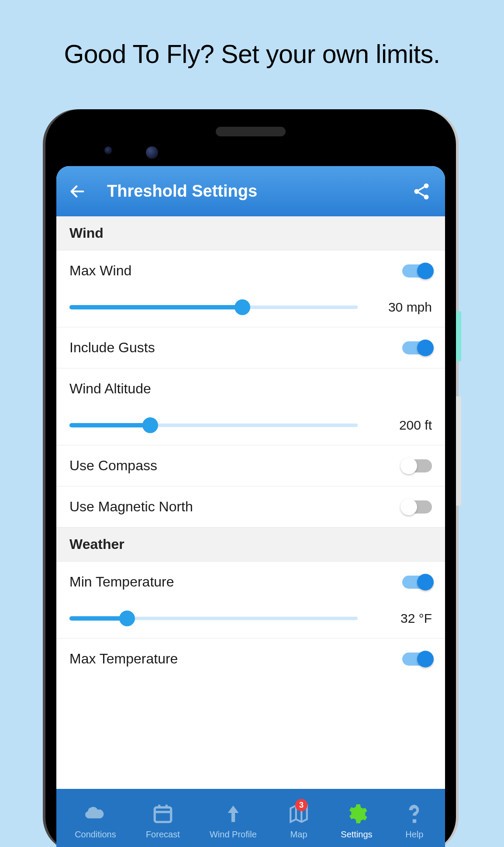  Describe the element at coordinates (251, 545) in the screenshot. I see `section-header-weather: Weather` at that location.